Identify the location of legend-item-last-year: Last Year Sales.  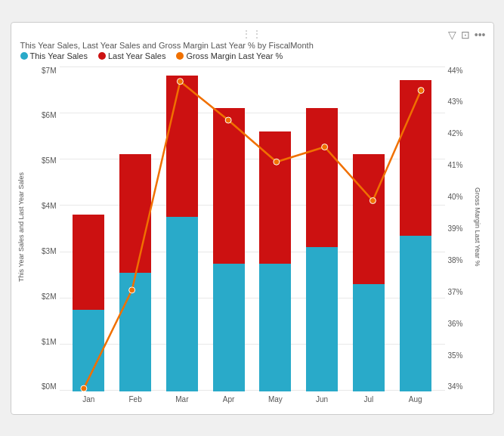
(131, 56).